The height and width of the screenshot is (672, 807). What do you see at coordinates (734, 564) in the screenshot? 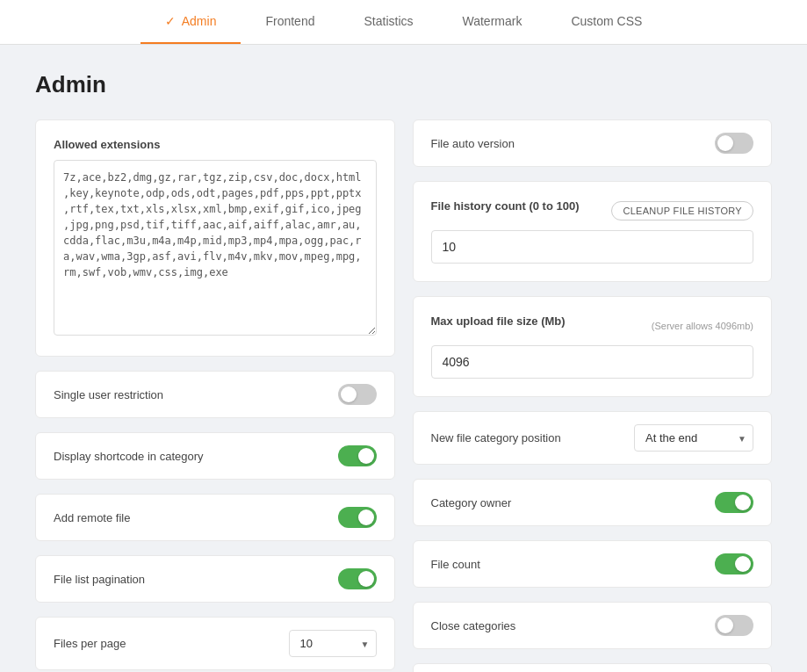
I see `file-count-toggle` at bounding box center [734, 564].